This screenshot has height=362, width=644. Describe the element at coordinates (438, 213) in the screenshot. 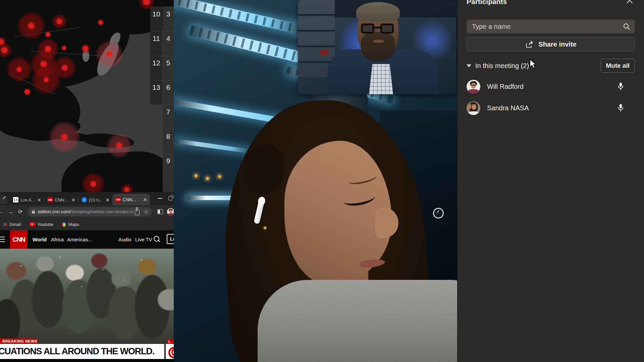

I see `gauge-dial` at that location.